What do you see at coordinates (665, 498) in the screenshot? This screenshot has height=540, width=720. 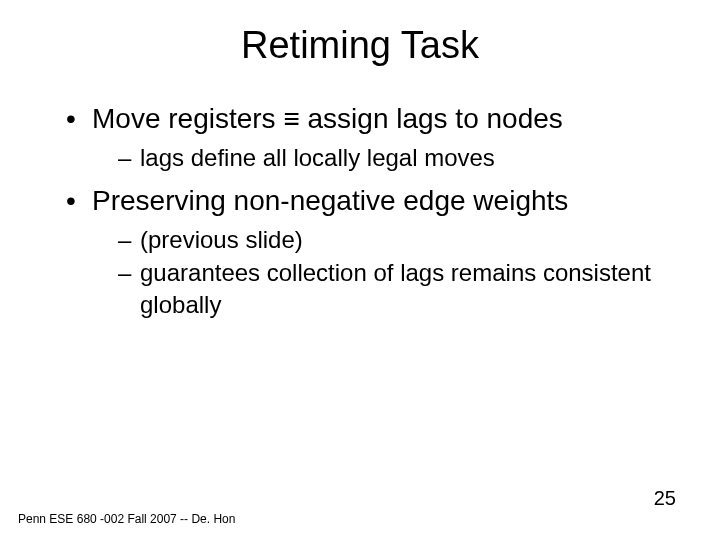 I see `page-number: 25` at bounding box center [665, 498].